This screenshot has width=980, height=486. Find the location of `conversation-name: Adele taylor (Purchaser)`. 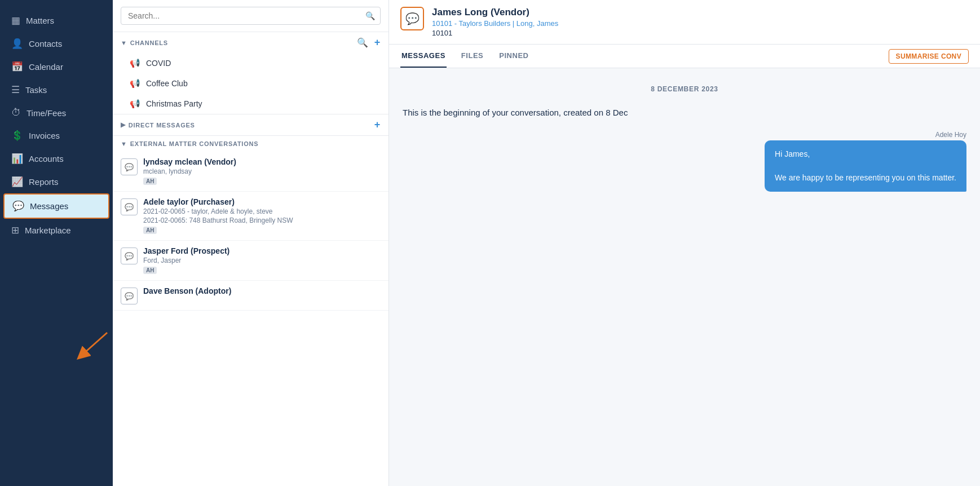

conversation-name: Adele taylor (Purchaser) is located at coordinates (262, 202).